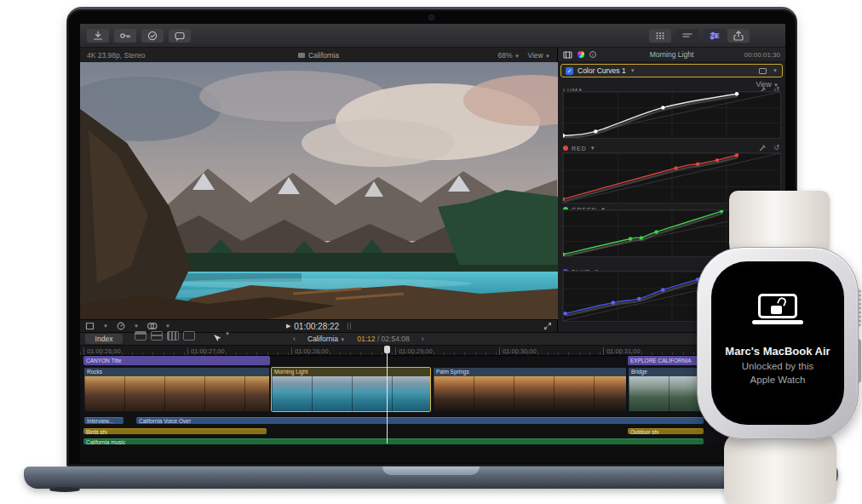 The height and width of the screenshot is (504, 862). Describe the element at coordinates (310, 351) in the screenshot. I see `ruler-label: 01:00:28:00` at that location.